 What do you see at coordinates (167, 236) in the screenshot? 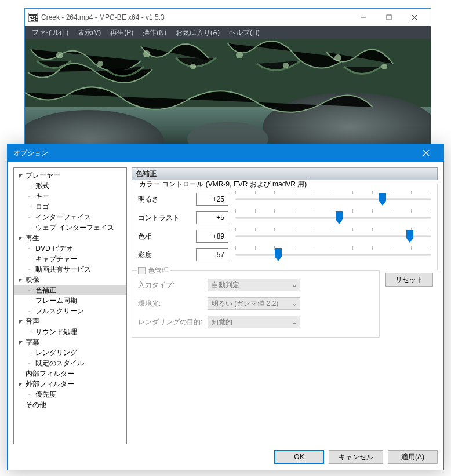
I see `hue-label: 色相` at bounding box center [167, 236].